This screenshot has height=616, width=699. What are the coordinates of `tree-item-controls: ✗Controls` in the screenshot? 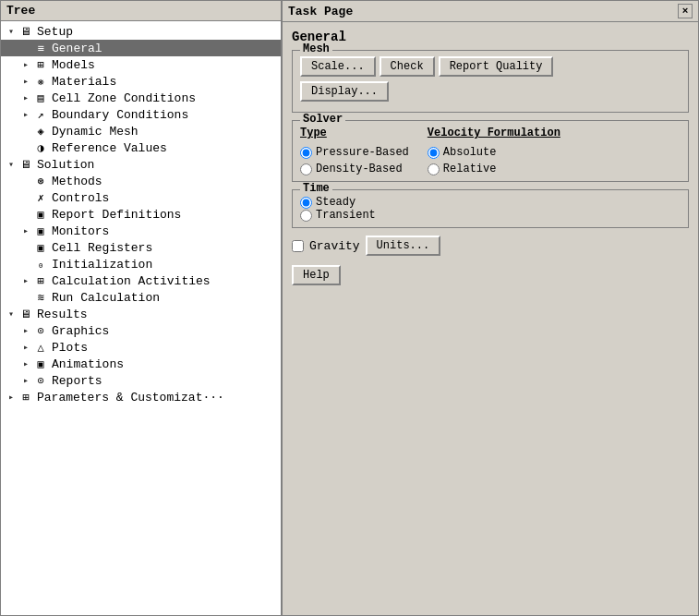 It's located at (140, 198).